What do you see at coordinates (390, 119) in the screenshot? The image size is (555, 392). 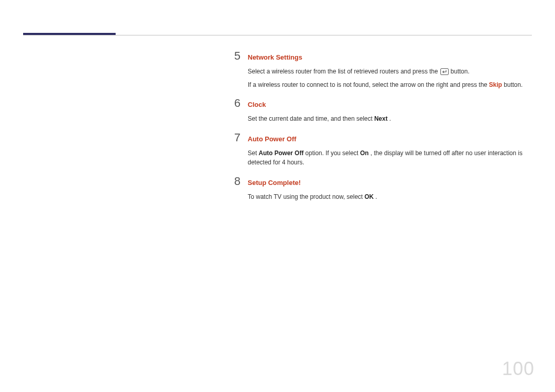 I see `step-body: Set the current date and time, and then …` at bounding box center [390, 119].